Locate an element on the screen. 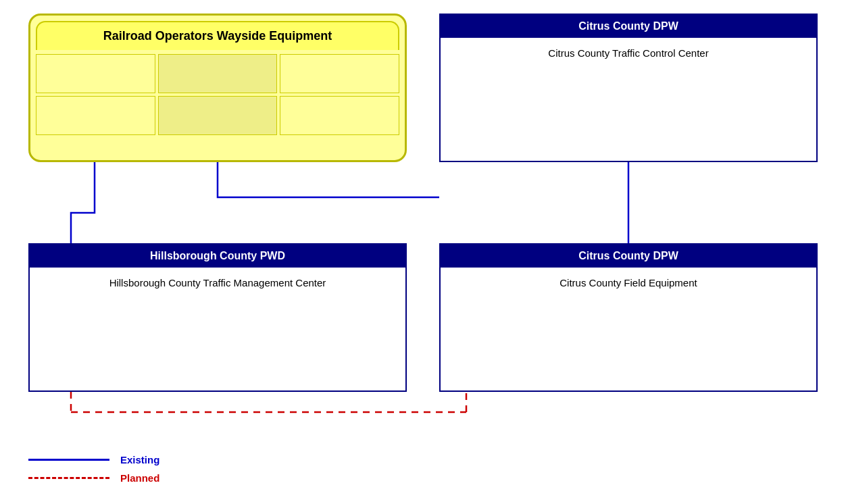 This screenshot has height=504, width=846. node-hillsborough: Hillsborough County PWD Hillsborough Cou… is located at coordinates (218, 318).